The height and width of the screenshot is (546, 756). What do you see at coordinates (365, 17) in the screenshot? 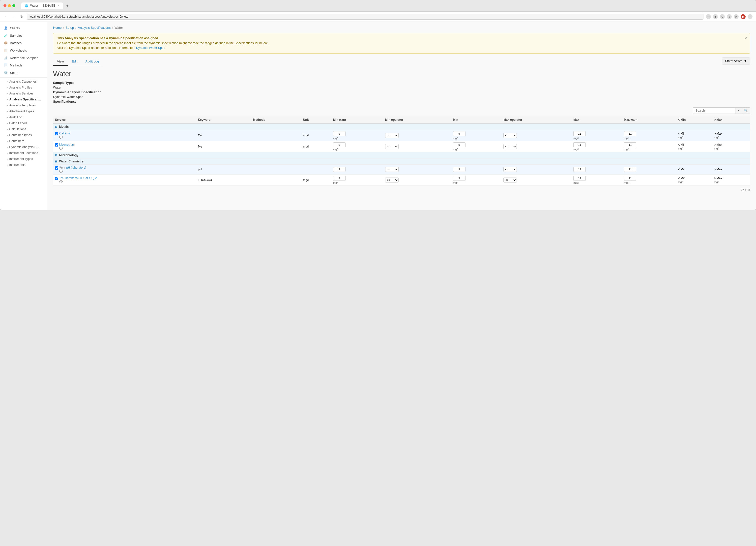
I see `address-bar: localhost:8080/senaite/bika_setup/bika_a…` at bounding box center [365, 17].